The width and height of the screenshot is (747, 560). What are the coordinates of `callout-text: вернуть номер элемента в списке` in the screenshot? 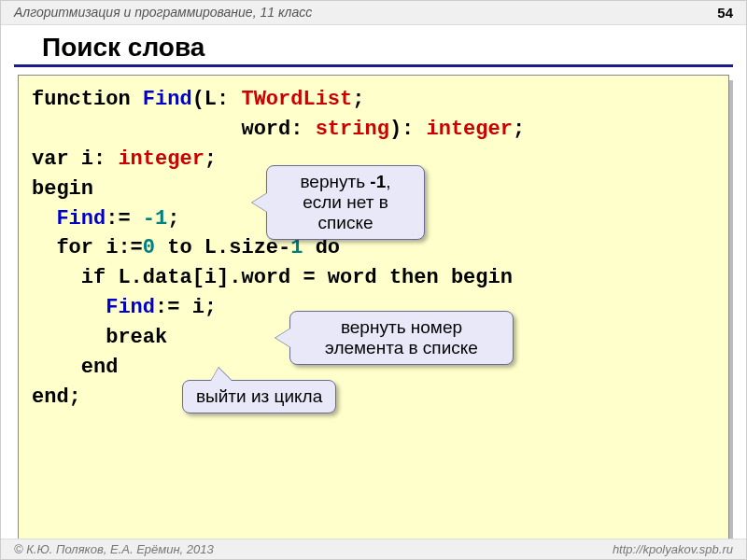 It's located at (402, 338).